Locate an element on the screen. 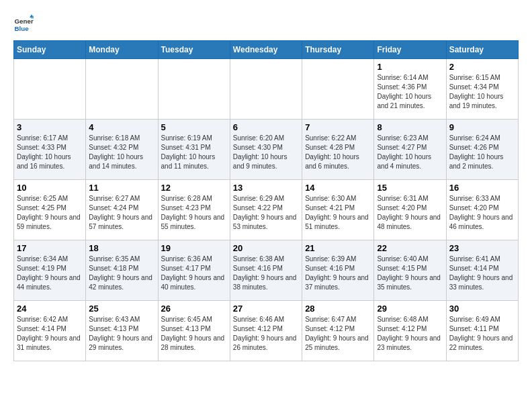 The height and width of the screenshot is (411, 532). calendar-cell: 26Sunrise: 6:45 AM Sunset: 4:13 PM Dayli… is located at coordinates (193, 331).